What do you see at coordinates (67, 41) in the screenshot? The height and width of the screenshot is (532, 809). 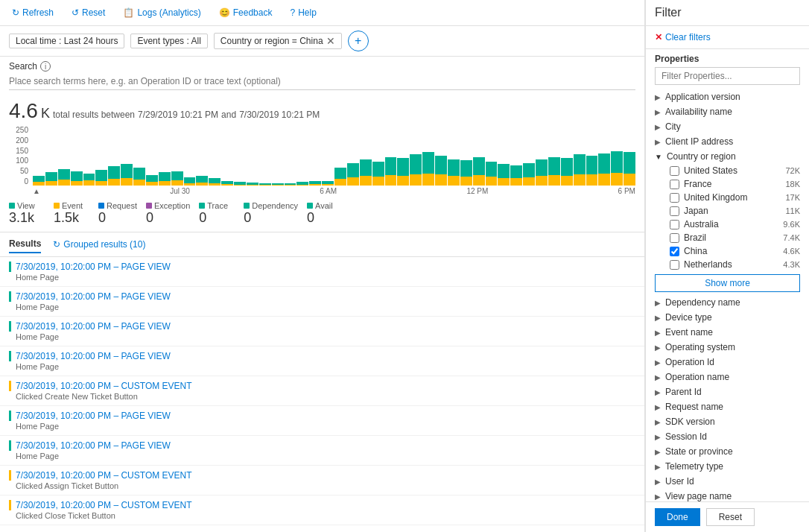 I see `localtime-chip: Local time : Last 24 hours` at bounding box center [67, 41].